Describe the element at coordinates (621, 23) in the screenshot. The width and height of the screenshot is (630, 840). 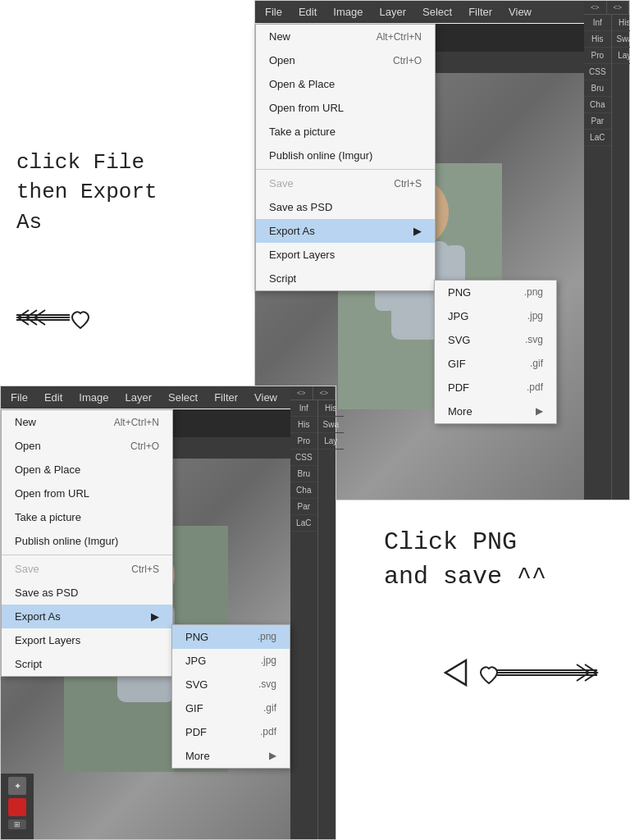
I see `panel-his2: His` at that location.